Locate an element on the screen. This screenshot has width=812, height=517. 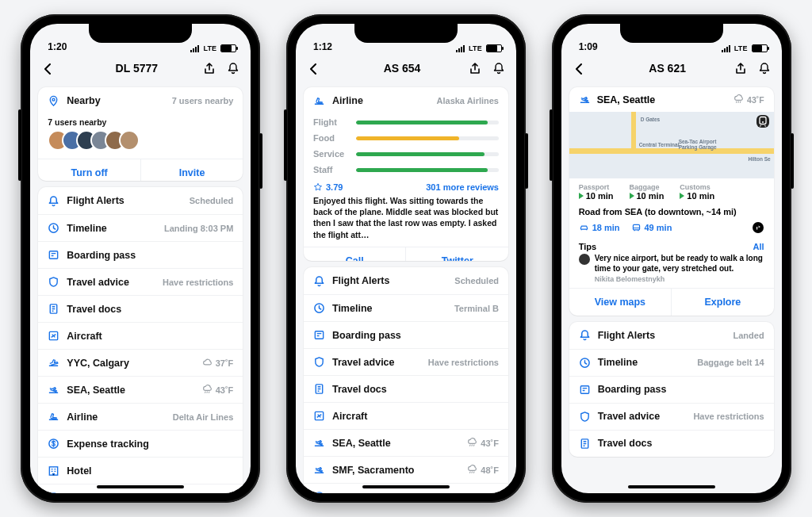
more-reviews-link: 301 more reviews is located at coordinates (462, 187).